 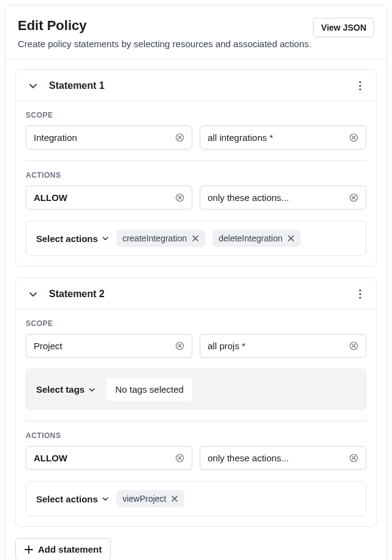 What do you see at coordinates (52, 26) in the screenshot?
I see `page-title: Edit Policy` at bounding box center [52, 26].